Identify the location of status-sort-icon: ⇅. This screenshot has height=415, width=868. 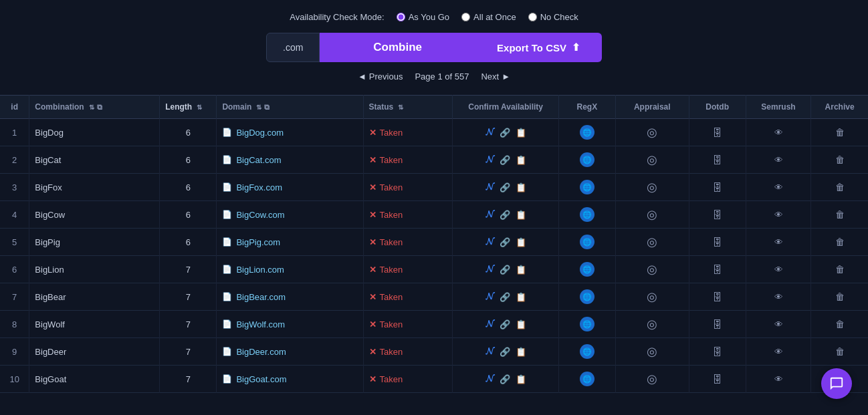
(401, 107).